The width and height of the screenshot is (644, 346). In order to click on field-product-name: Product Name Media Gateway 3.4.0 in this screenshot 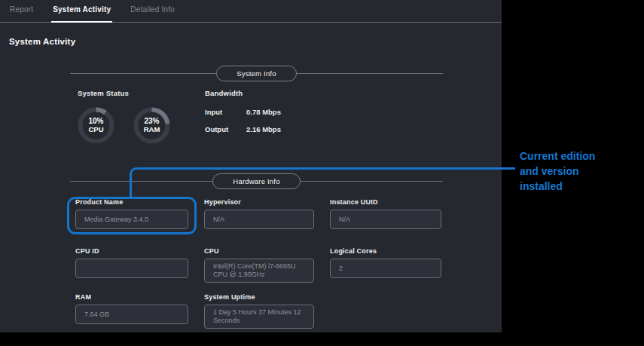, I will do `click(132, 214)`.